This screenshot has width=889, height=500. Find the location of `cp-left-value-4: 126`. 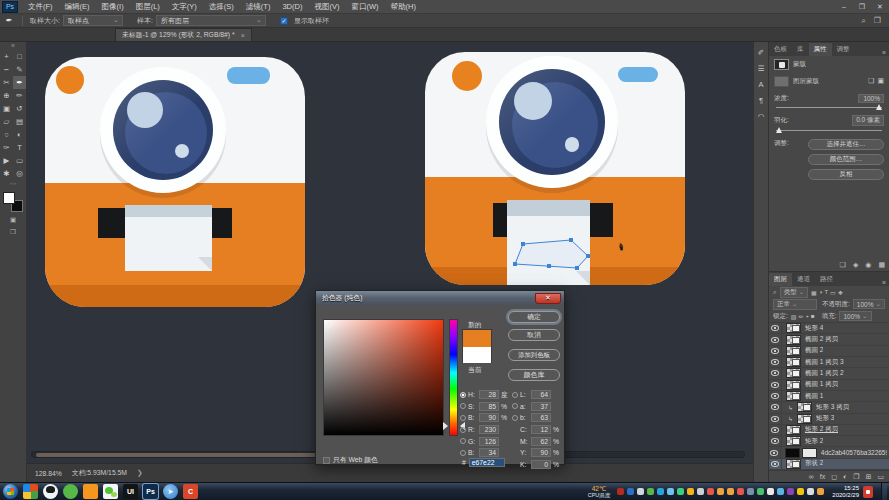

cp-left-value-4: 126 is located at coordinates (489, 442).